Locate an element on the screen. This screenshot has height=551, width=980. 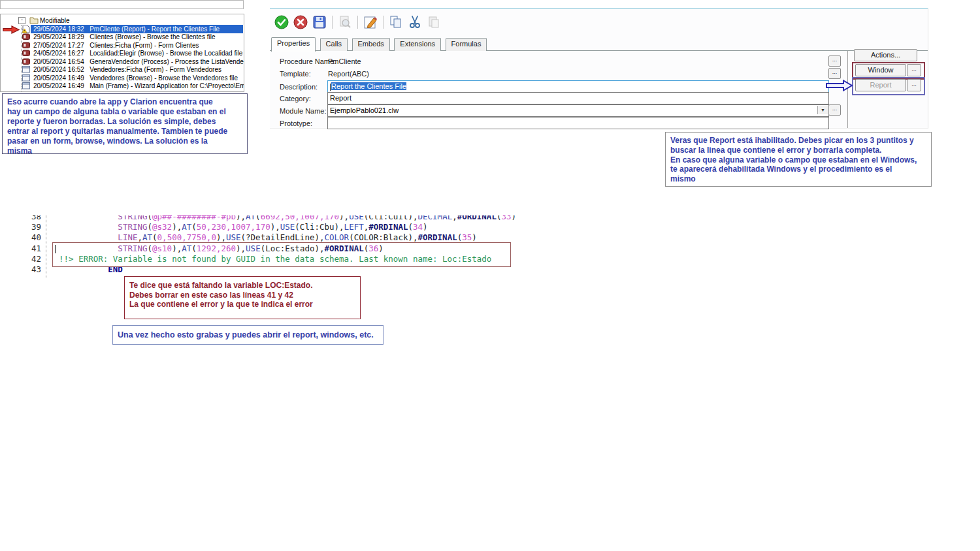
line-number: 41 is located at coordinates (32, 249).